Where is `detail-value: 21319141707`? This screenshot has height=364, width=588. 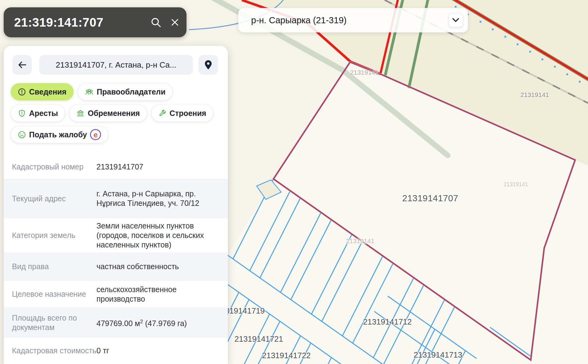
detail-value: 21319141707 is located at coordinates (153, 167).